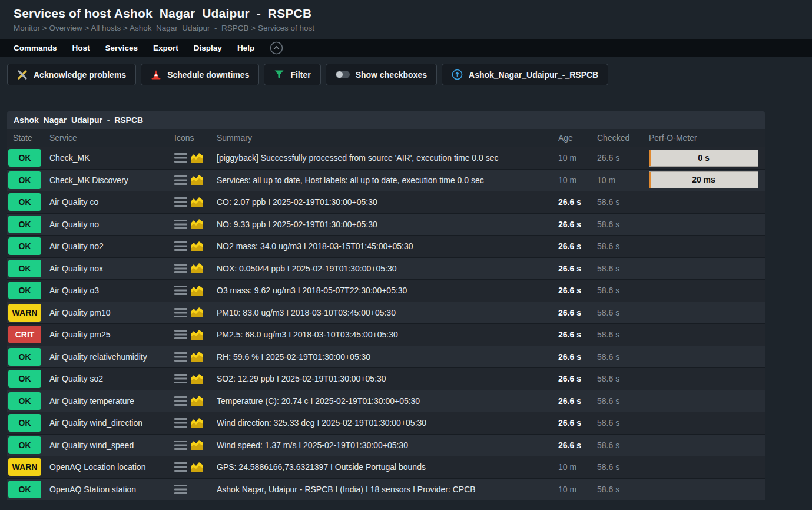 The width and height of the screenshot is (812, 510). I want to click on host-link-button: Ashok_Nagar_Udaipur_-_RSPCB, so click(525, 74).